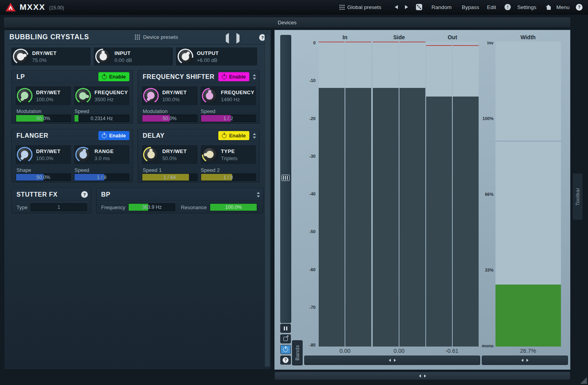 Image resolution: width=588 pixels, height=385 pixels. I want to click on section-help-button: ?, so click(85, 195).